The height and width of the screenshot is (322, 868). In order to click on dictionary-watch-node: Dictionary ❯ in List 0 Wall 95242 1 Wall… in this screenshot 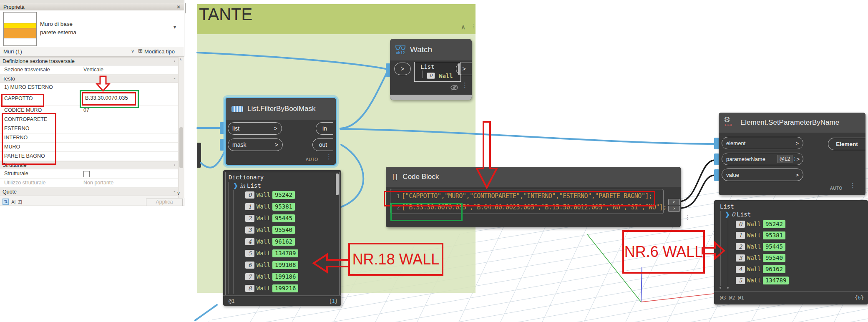, I will do `click(282, 238)`.